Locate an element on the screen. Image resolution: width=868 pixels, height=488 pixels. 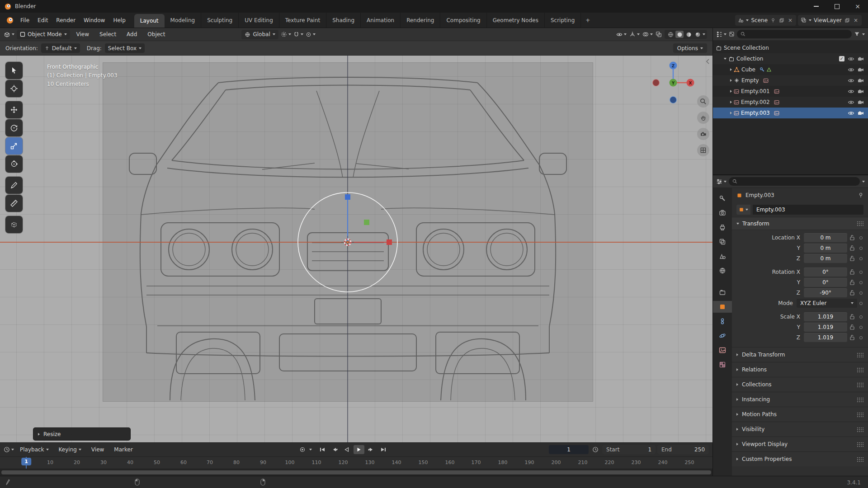
outliner-search-input is located at coordinates (794, 34).